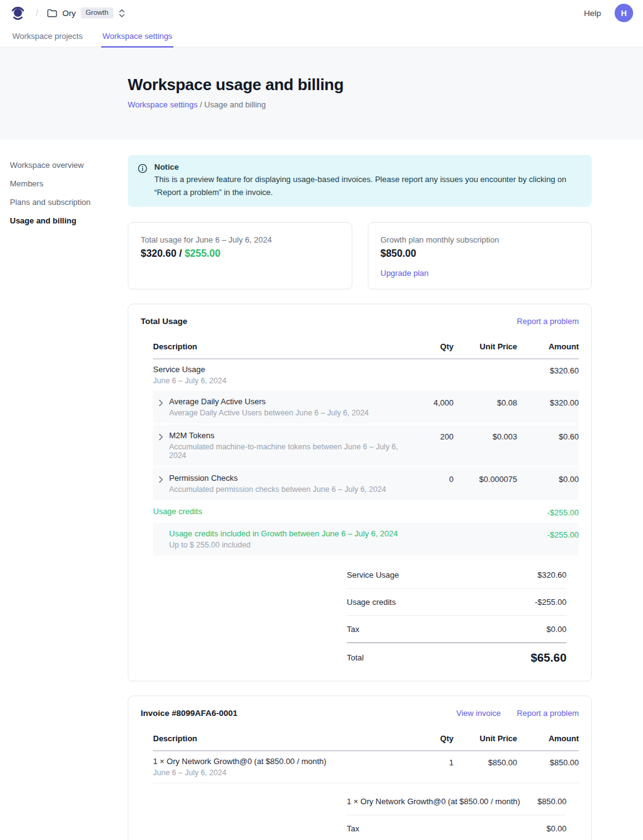  Describe the element at coordinates (137, 37) in the screenshot. I see `tab-workspace-settings: Workspace settings` at that location.